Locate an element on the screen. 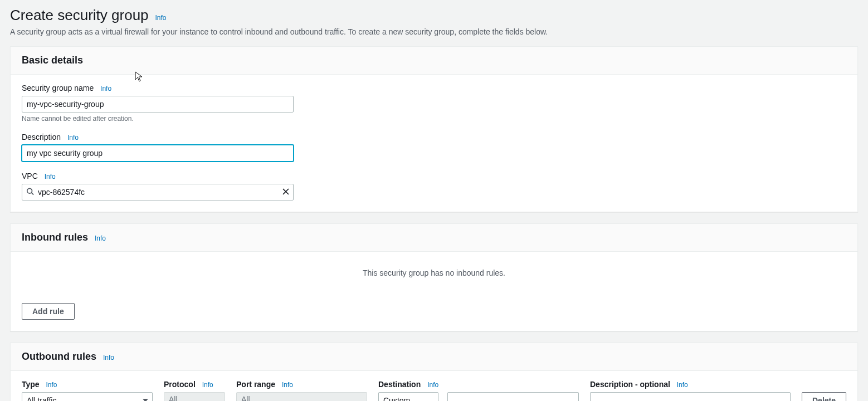 This screenshot has height=401, width=868. sg-desc-info-link: Info is located at coordinates (73, 138).